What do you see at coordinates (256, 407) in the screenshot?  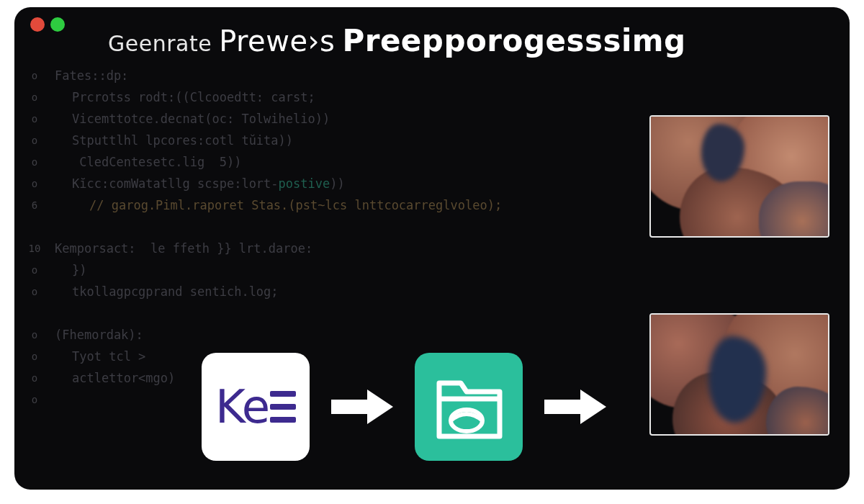 I see `ke-logo-tile: Ke` at bounding box center [256, 407].